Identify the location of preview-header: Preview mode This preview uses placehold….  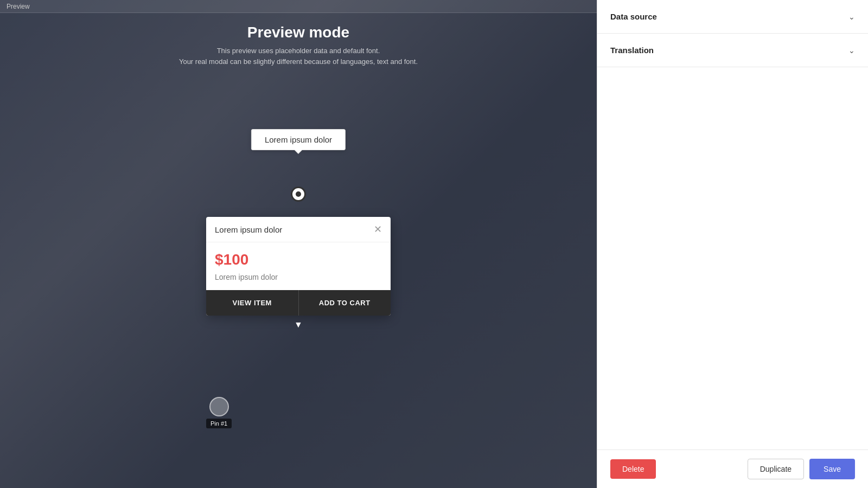
(298, 43).